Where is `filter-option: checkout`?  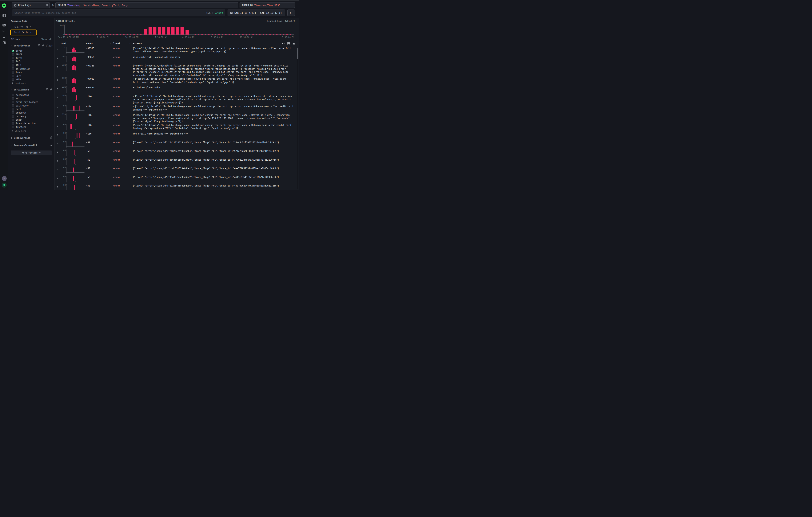
filter-option: checkout is located at coordinates (32, 113).